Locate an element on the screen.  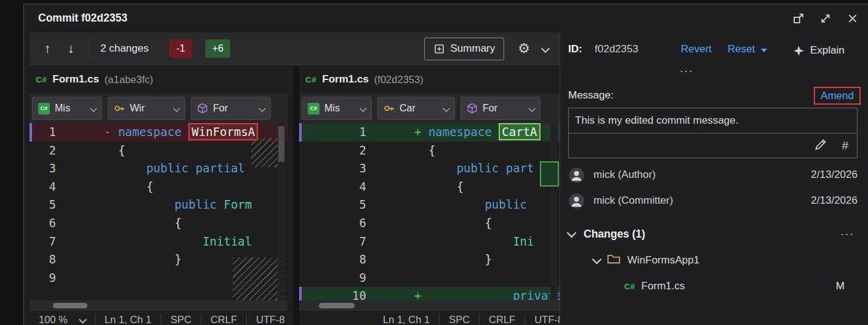
tree-item-file: C# Form1.cs M is located at coordinates (741, 286).